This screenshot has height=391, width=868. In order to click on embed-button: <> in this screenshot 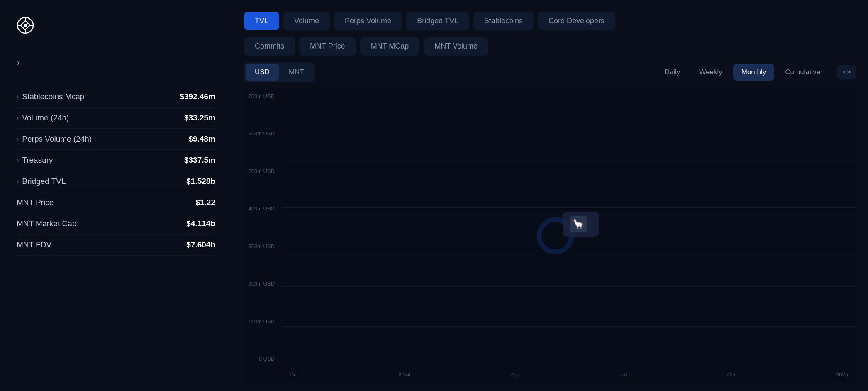, I will do `click(846, 72)`.